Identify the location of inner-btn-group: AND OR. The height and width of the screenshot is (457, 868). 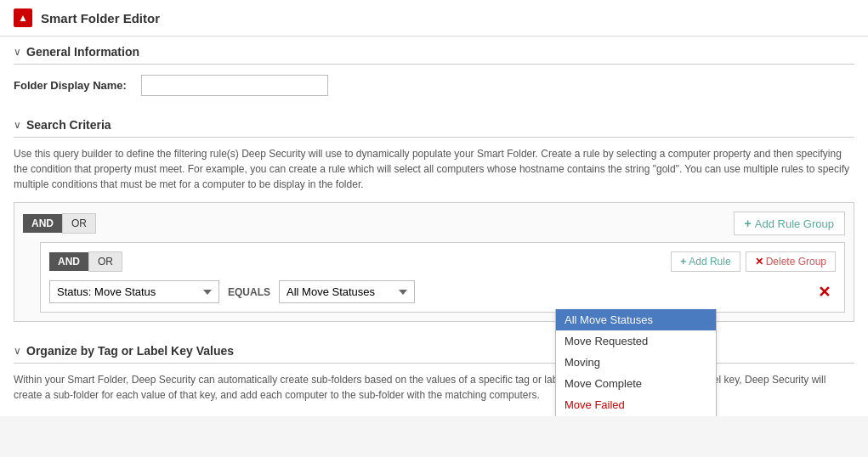
(86, 262).